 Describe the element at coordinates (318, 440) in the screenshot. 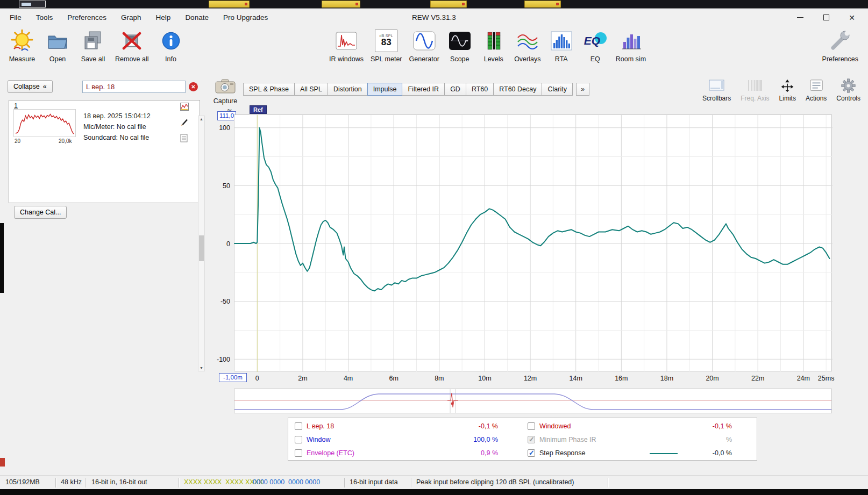

I see `legend-label: Window` at that location.